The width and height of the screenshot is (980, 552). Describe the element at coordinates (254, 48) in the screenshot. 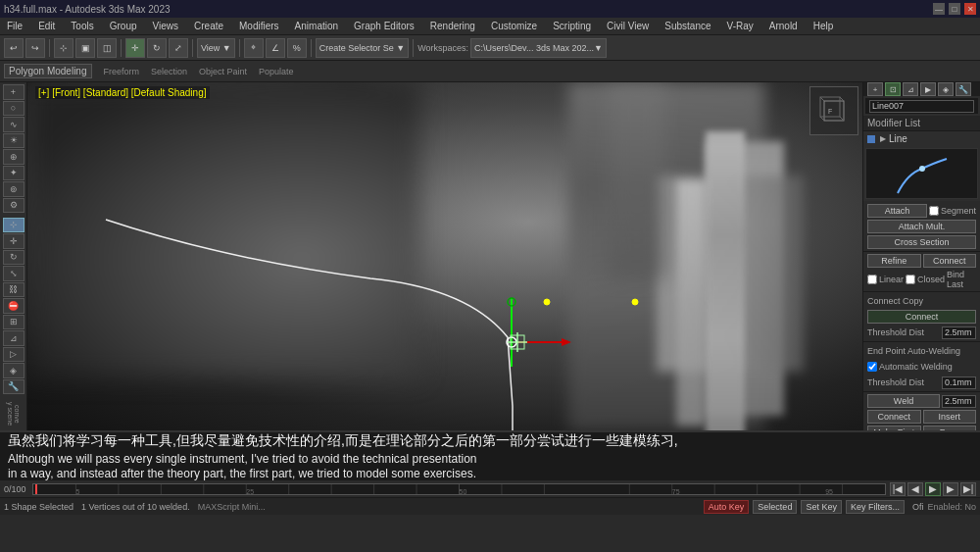

I see `snap-toggle-button: ⌖` at that location.